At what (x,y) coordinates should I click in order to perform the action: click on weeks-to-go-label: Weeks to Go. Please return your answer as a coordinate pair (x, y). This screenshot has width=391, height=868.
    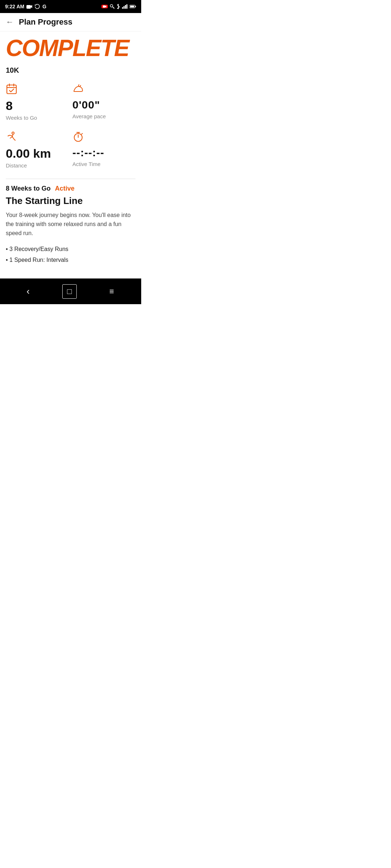
    Looking at the image, I should click on (37, 118).